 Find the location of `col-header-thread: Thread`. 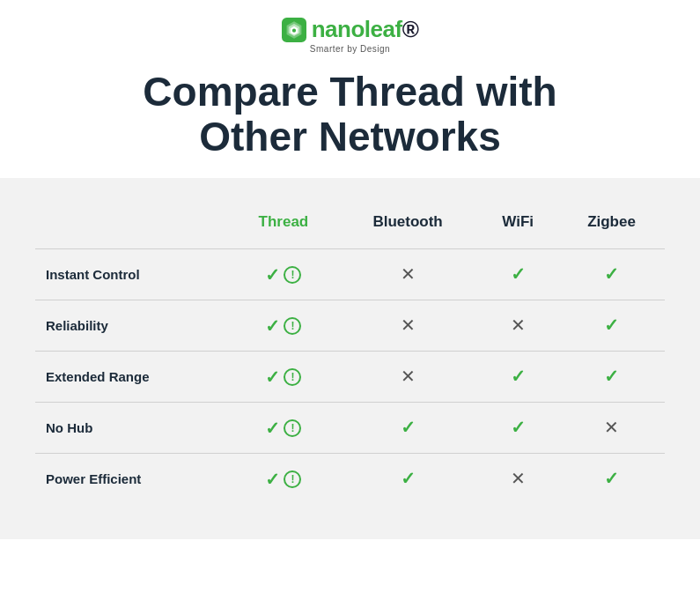

col-header-thread: Thread is located at coordinates (284, 227).